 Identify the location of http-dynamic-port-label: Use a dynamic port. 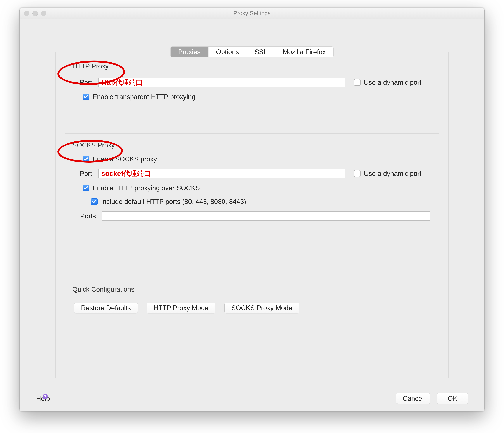
(393, 83).